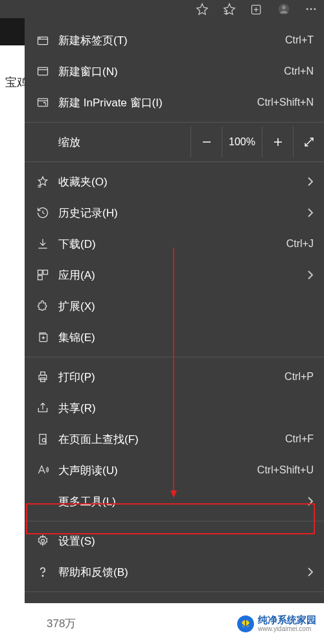  What do you see at coordinates (300, 244) in the screenshot?
I see `menu-shortcut: Ctrl+J` at bounding box center [300, 244].